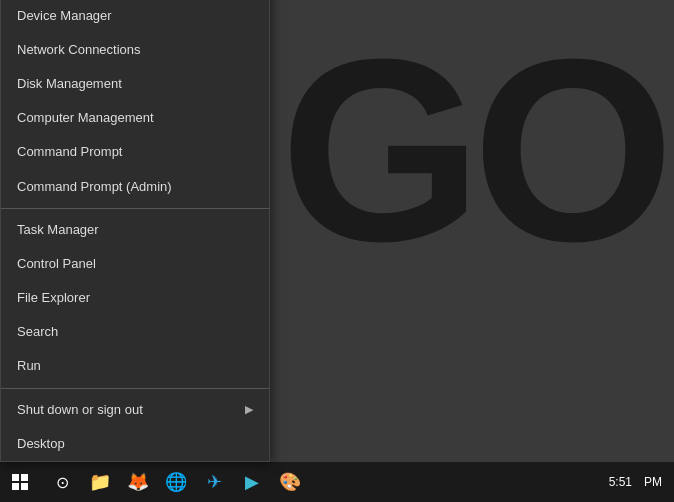 The image size is (674, 502). What do you see at coordinates (135, 230) in the screenshot?
I see `menu-item-task-manager: Task Manager` at bounding box center [135, 230].